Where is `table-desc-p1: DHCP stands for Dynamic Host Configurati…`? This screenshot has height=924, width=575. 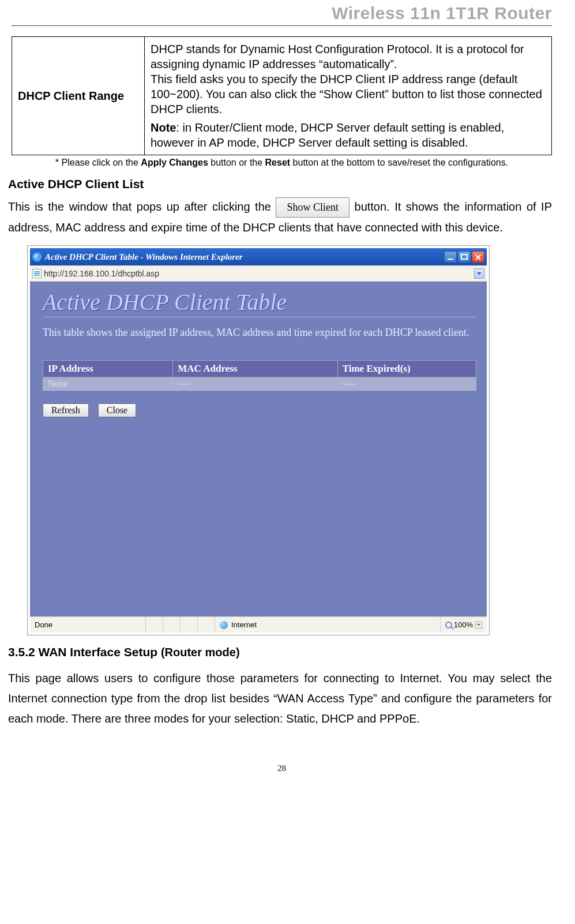 table-desc-p1: DHCP stands for Dynamic Host Configurati… is located at coordinates (337, 57).